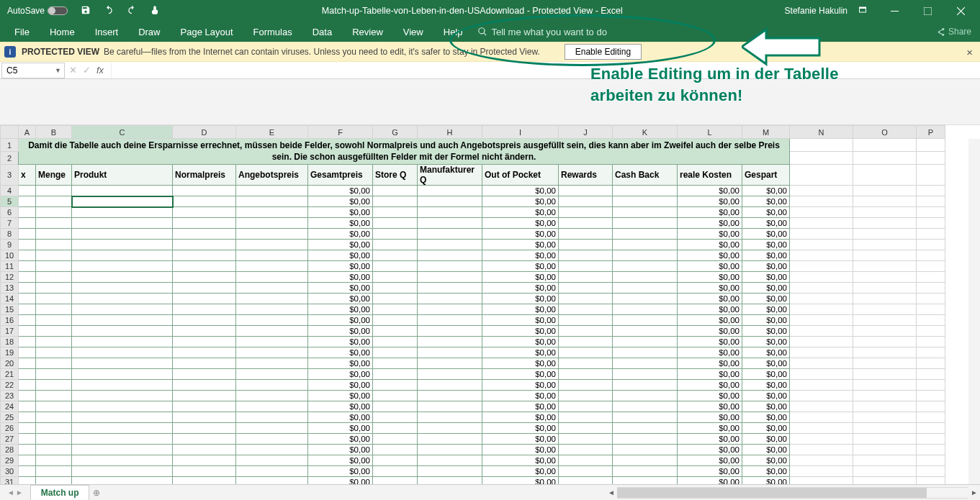 Image resolution: width=980 pixels, height=500 pixels. What do you see at coordinates (367, 32) in the screenshot?
I see `tab-review: Review` at bounding box center [367, 32].